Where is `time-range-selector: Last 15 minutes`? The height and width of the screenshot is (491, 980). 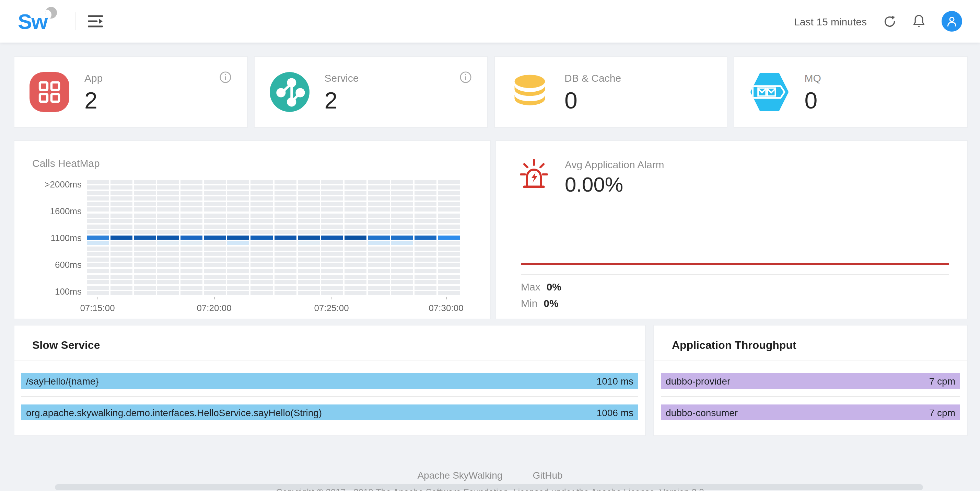 time-range-selector: Last 15 minutes is located at coordinates (830, 21).